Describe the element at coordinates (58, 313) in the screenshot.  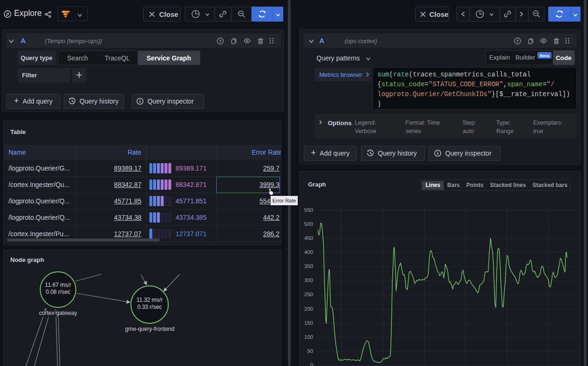
I see `svg-text: cortex-gateway` at that location.